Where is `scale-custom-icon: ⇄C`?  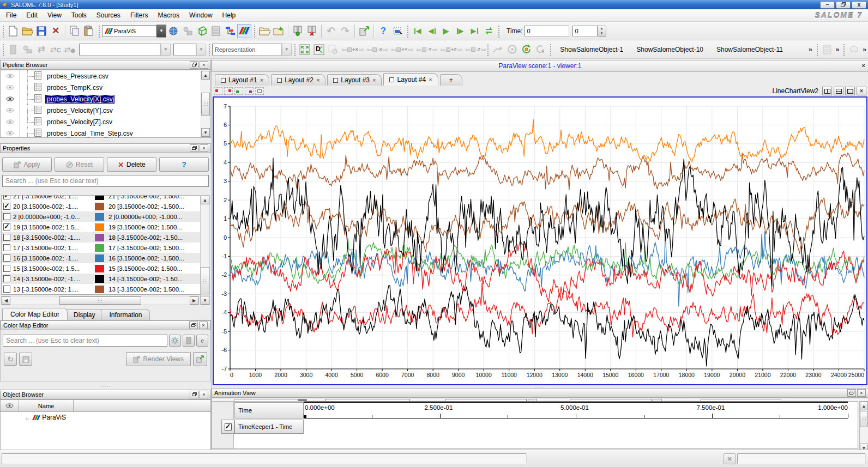 scale-custom-icon: ⇄C is located at coordinates (56, 50).